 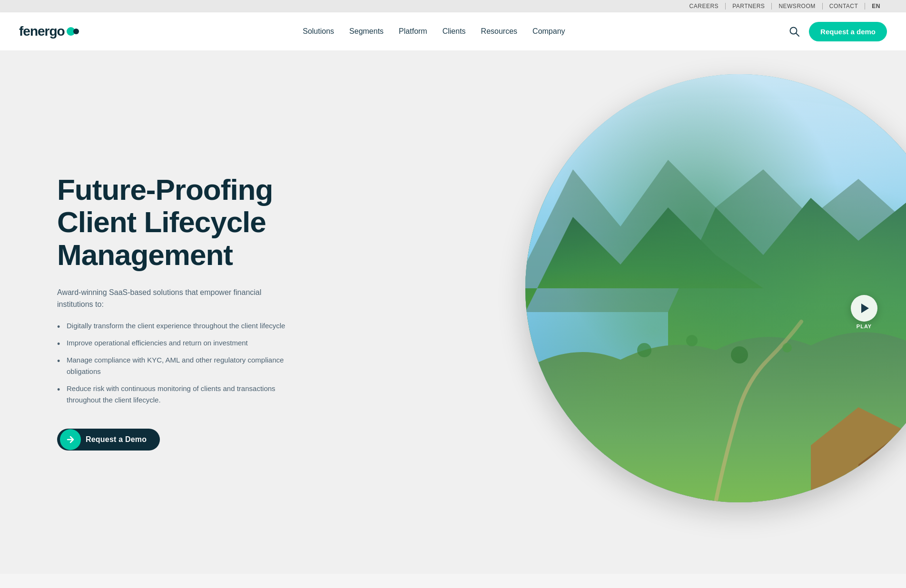 What do you see at coordinates (76, 31) in the screenshot?
I see `logo-dot-dark` at bounding box center [76, 31].